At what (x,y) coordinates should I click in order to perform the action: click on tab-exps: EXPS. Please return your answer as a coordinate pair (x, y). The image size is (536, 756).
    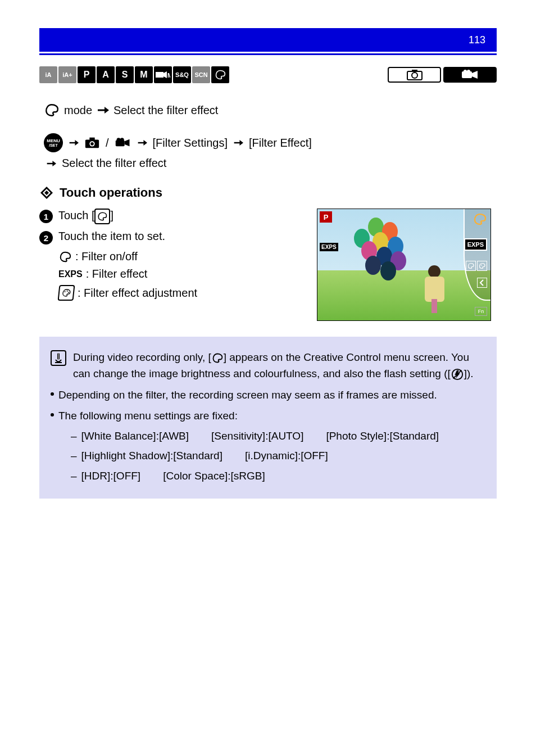
    Looking at the image, I should click on (475, 245).